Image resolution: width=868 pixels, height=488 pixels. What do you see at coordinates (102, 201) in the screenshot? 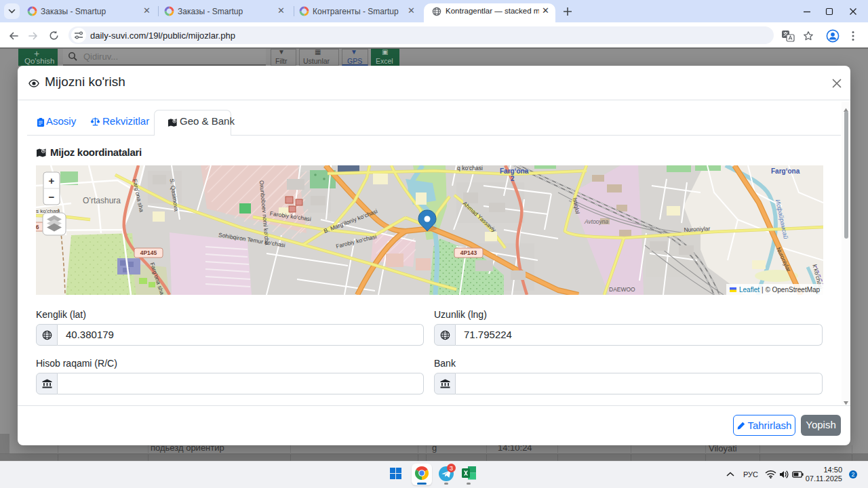
I see `svg-text: O’rtashura` at bounding box center [102, 201].